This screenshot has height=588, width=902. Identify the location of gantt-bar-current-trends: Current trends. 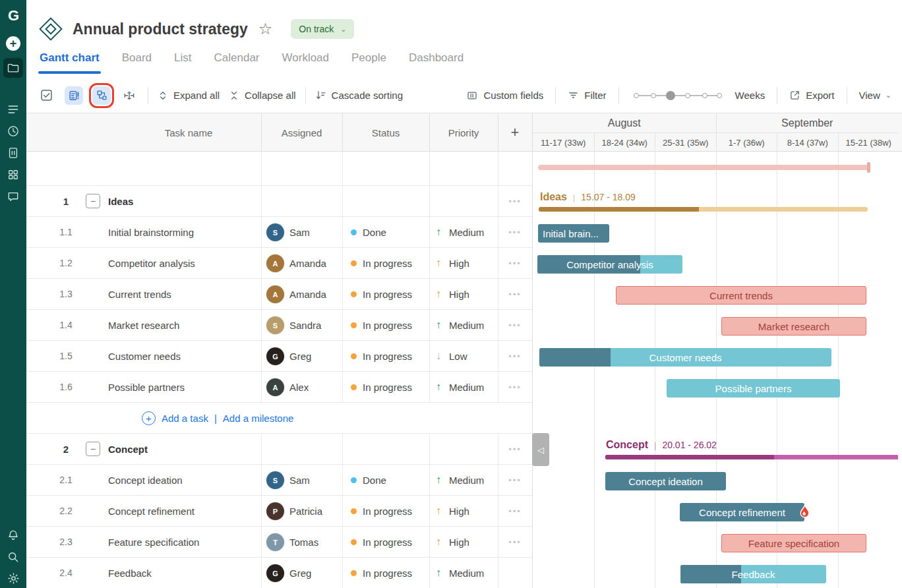
(741, 295).